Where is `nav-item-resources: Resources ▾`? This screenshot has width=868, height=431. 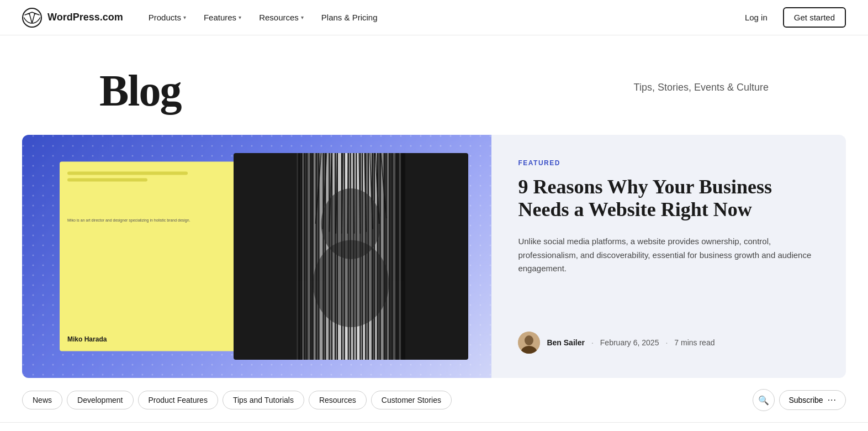
nav-item-resources: Resources ▾ is located at coordinates (282, 18).